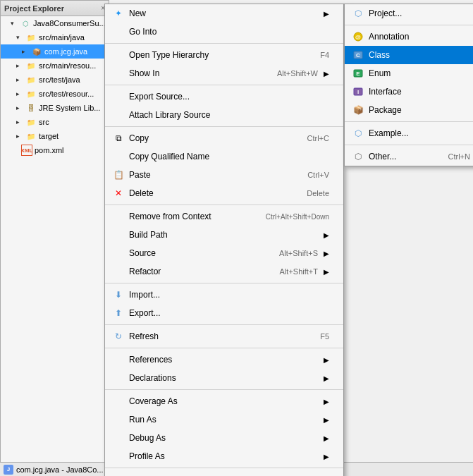  Describe the element at coordinates (224, 32) in the screenshot. I see `menu-item-go-into: Go Into` at that location.